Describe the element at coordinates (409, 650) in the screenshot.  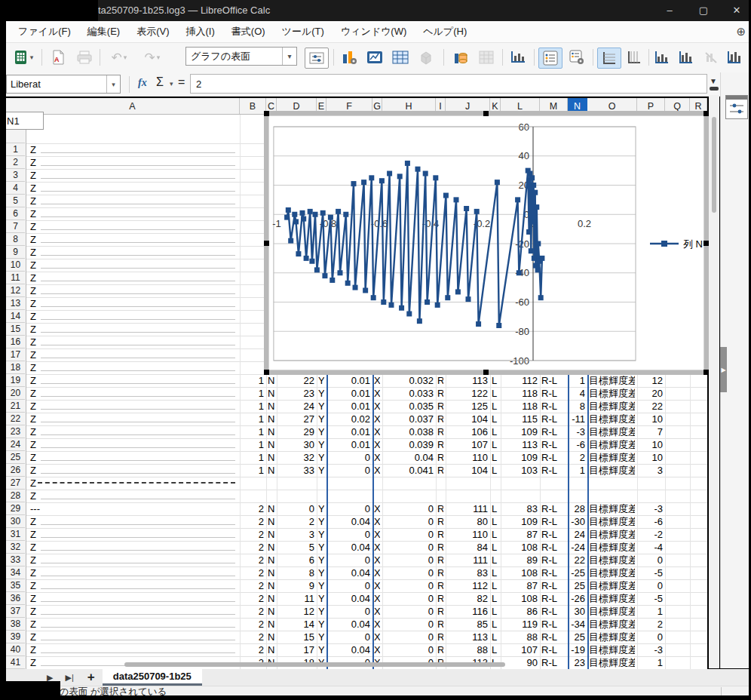
I see `cell-H40: 0` at that location.